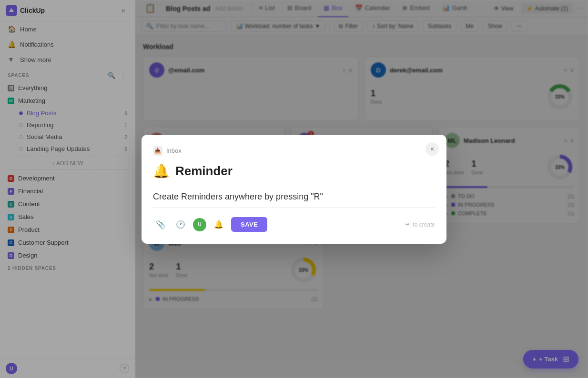 Image resolution: width=588 pixels, height=378 pixels. What do you see at coordinates (294, 225) in the screenshot?
I see `modal-footer: 📎 🕐 U 🔔 SAVE ↵ to create` at bounding box center [294, 225].